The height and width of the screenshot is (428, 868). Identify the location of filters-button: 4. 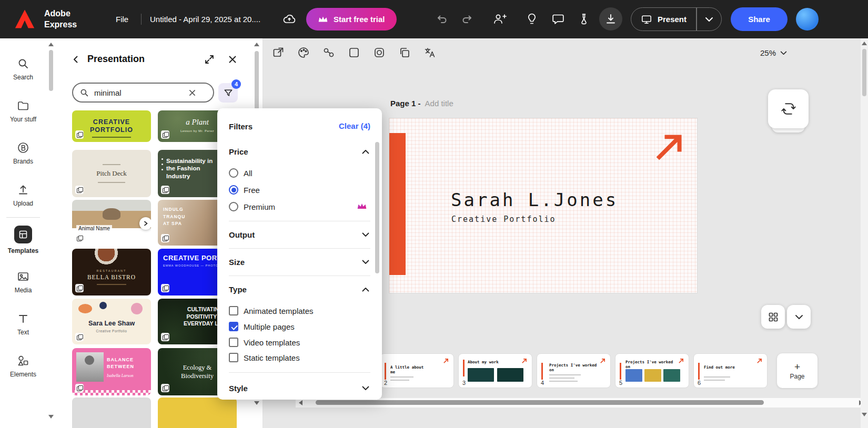
(228, 93).